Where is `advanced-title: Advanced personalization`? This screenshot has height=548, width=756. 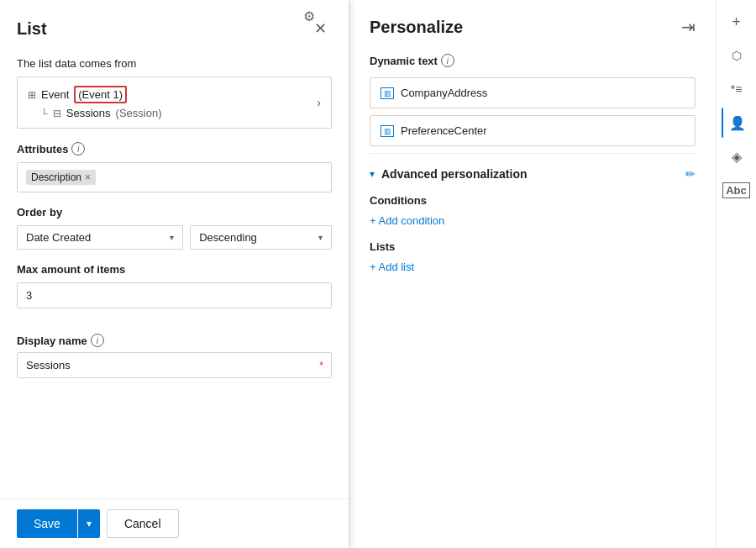 advanced-title: Advanced personalization is located at coordinates (454, 174).